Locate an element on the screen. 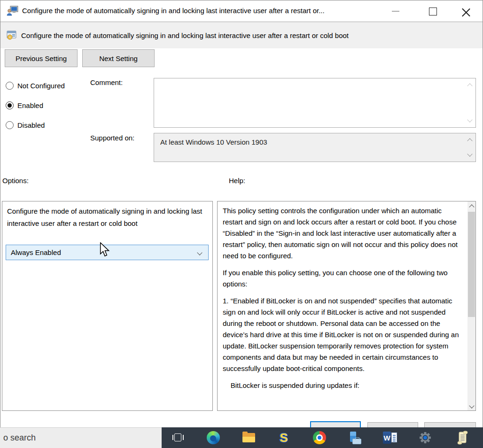  help-paragraph: BitLocker is suspended during updates if… is located at coordinates (342, 386).